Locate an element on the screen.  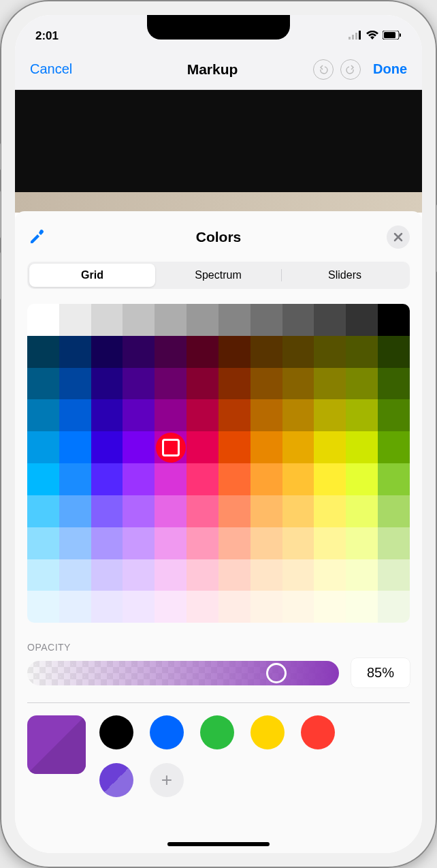
tab-sliders: Sliders is located at coordinates (344, 275).